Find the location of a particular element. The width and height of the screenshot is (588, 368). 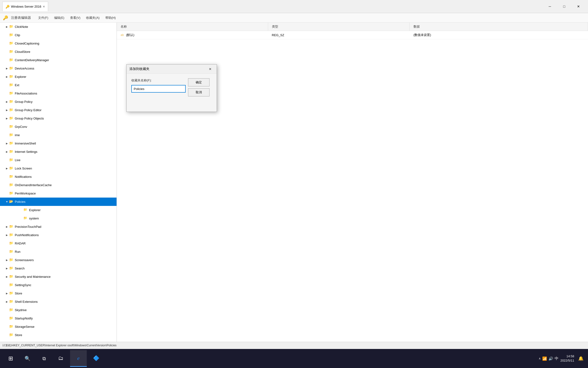

dialog-buttons: 确定 取消 is located at coordinates (200, 87).